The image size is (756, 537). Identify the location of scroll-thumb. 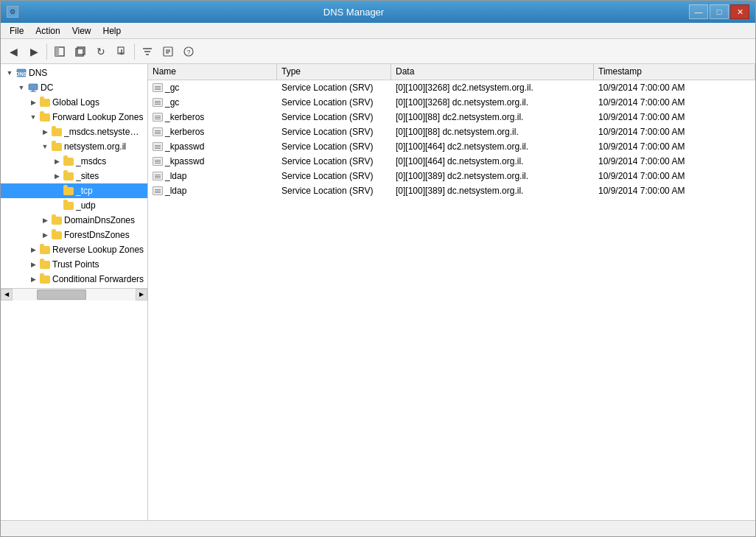
(62, 295).